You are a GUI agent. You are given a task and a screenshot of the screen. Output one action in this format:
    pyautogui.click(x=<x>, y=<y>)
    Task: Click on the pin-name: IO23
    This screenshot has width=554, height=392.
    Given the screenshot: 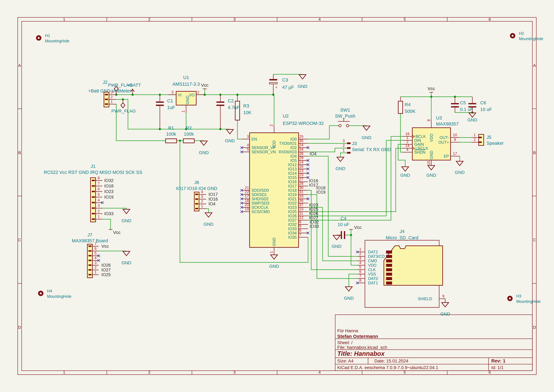 What is the action you would take?
    pyautogui.click(x=292, y=207)
    